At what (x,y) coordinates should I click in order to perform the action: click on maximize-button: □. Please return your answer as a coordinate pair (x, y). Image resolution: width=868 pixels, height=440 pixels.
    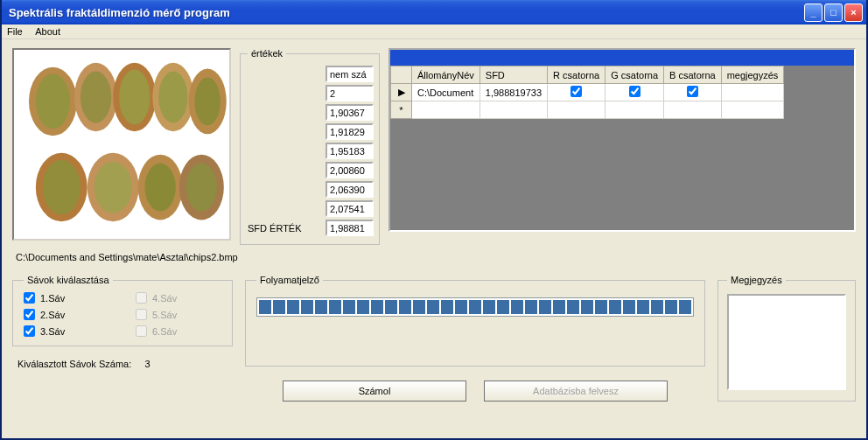
    Looking at the image, I should click on (833, 12).